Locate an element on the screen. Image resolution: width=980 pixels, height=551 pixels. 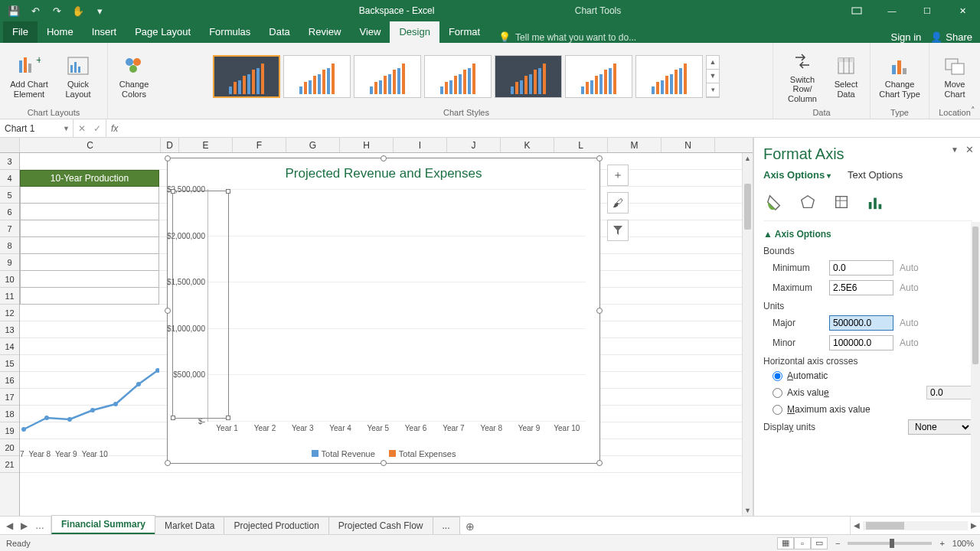
name-box-dropdown-icon: ▼ is located at coordinates (66, 129).